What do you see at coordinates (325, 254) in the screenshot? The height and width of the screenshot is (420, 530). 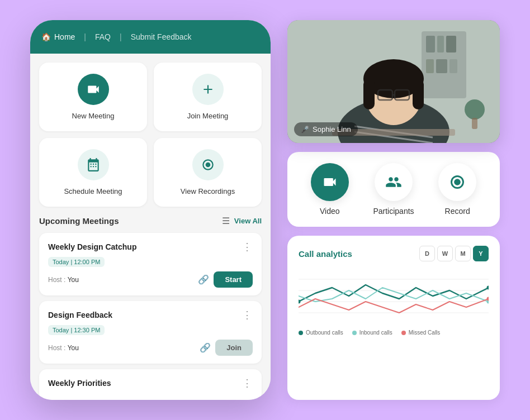 I see `analytics-title: Call analytics` at bounding box center [325, 254].